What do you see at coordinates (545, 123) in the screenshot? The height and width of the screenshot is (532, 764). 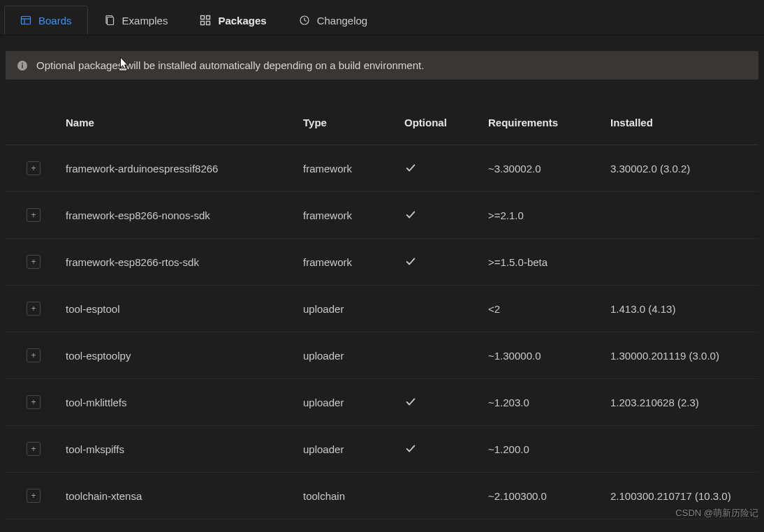 I see `header-requirements: Requirements` at bounding box center [545, 123].